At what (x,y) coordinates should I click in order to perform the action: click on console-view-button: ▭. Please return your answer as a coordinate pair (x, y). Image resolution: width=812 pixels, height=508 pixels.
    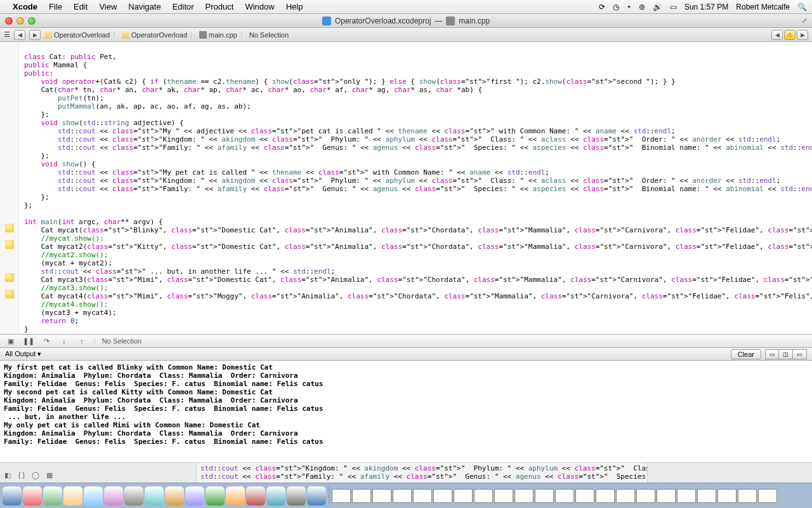
    Looking at the image, I should click on (800, 354).